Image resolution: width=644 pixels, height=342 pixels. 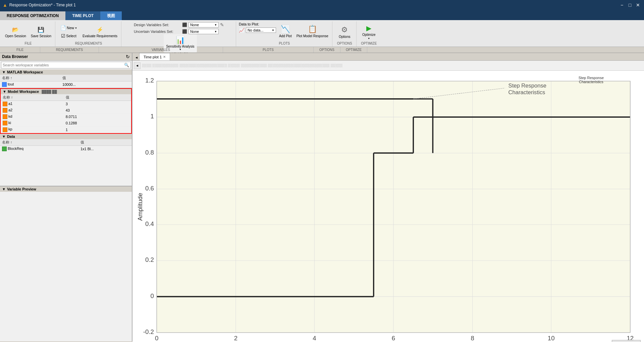 What do you see at coordinates (128, 57) in the screenshot?
I see `data-browser-refresh-button: ↻` at bounding box center [128, 57].